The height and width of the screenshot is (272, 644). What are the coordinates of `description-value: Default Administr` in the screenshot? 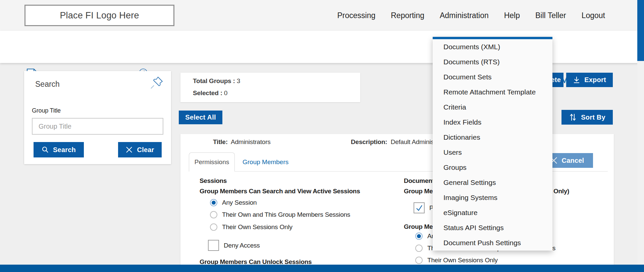 It's located at (414, 142).